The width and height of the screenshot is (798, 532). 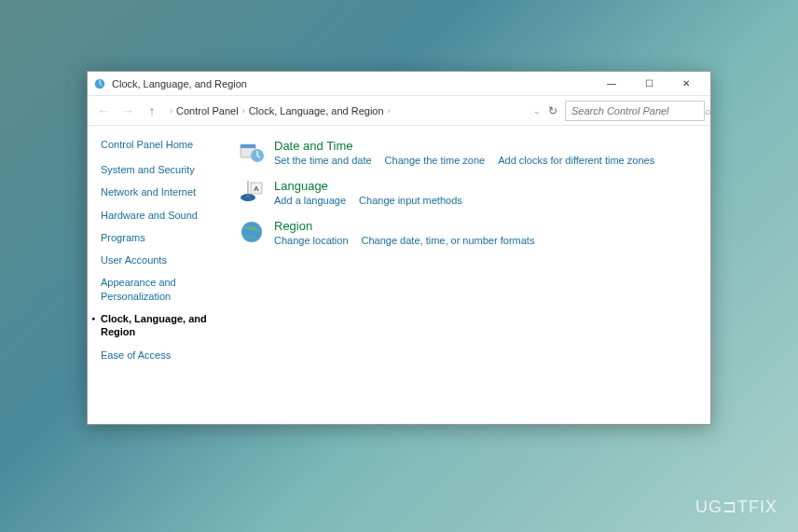 I want to click on link-change-input: Change input methods, so click(x=410, y=200).